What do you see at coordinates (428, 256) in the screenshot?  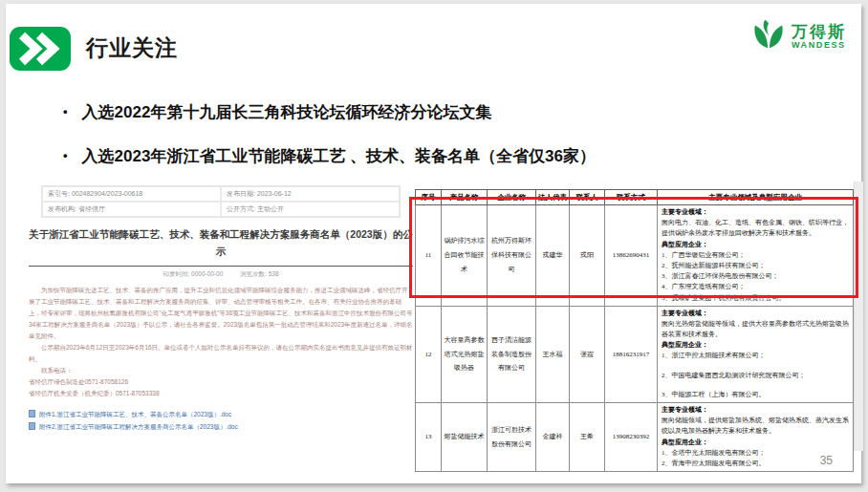 I see `row-no: 11` at bounding box center [428, 256].